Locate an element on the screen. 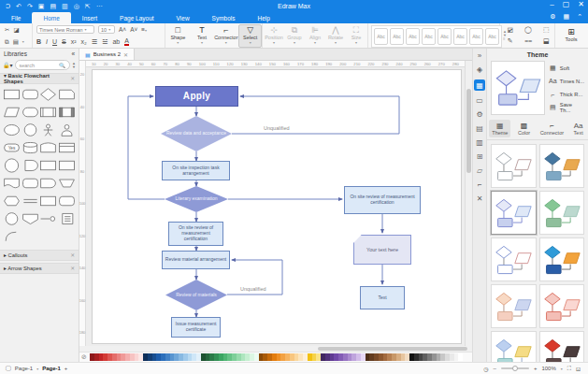 The height and width of the screenshot is (374, 588). minimize-button: – is located at coordinates (552, 4).